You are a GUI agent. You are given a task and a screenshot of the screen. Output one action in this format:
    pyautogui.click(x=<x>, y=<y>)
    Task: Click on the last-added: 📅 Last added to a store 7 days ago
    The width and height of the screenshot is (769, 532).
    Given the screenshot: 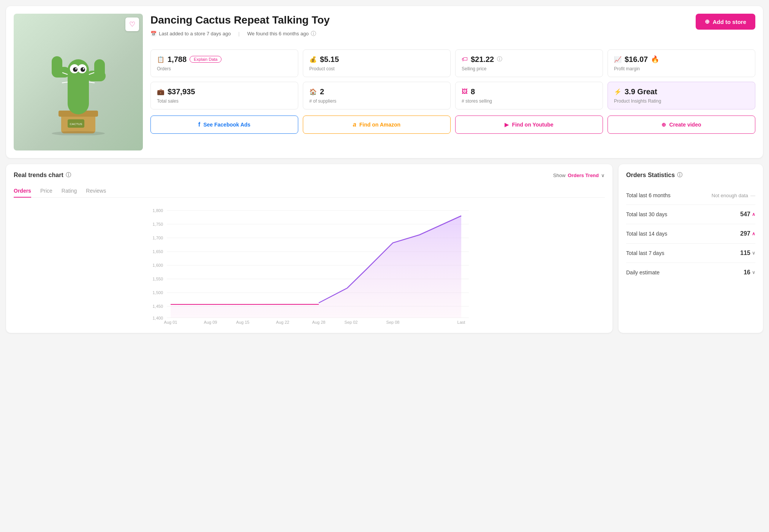 What is the action you would take?
    pyautogui.click(x=191, y=33)
    